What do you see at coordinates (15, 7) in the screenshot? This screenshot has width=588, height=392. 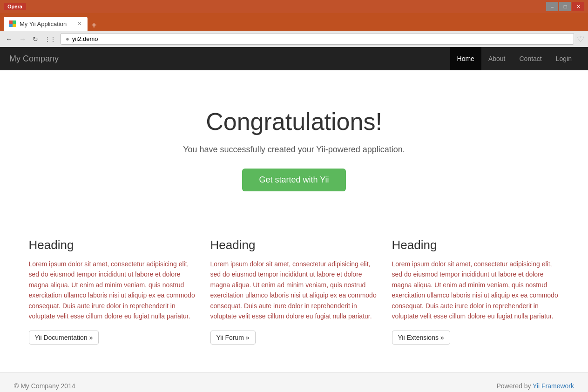 I see `opera-logo: Opera` at bounding box center [15, 7].